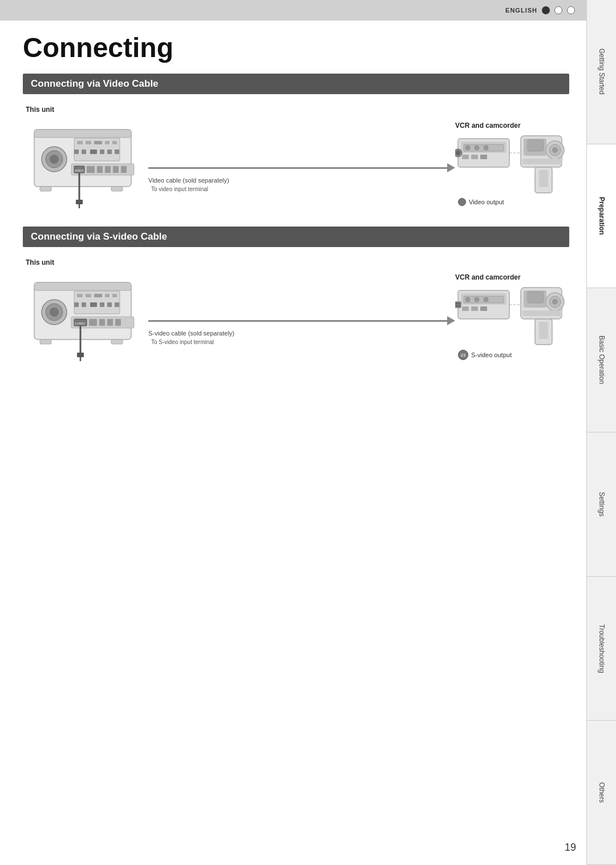  I want to click on sidebar-tab-others: Others, so click(601, 793).